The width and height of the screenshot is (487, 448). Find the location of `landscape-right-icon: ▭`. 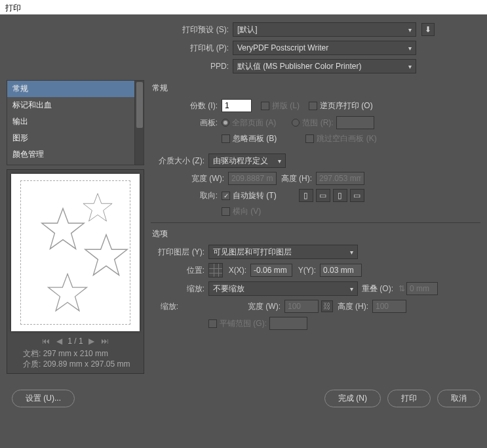

landscape-right-icon: ▭ is located at coordinates (357, 195).